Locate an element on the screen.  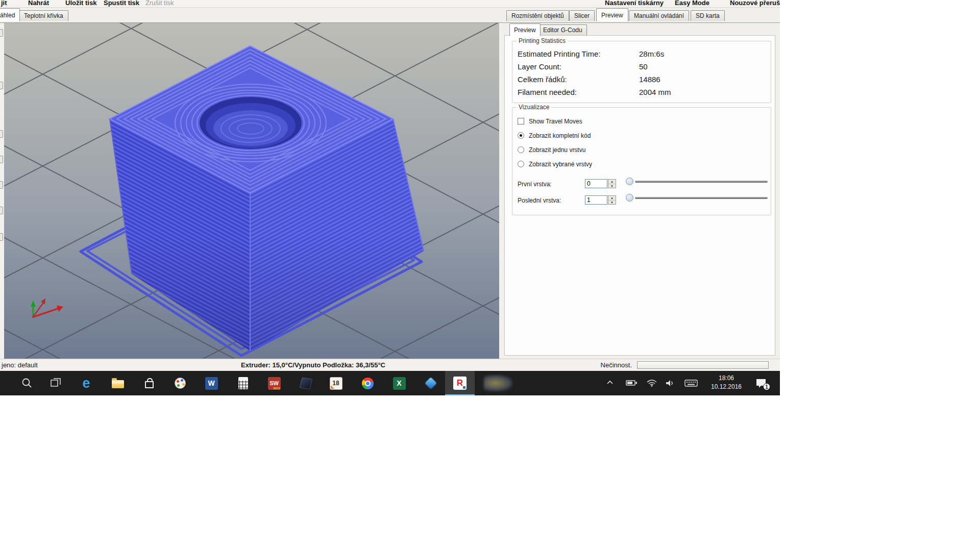
tab-slicer: Slicer is located at coordinates (582, 15).